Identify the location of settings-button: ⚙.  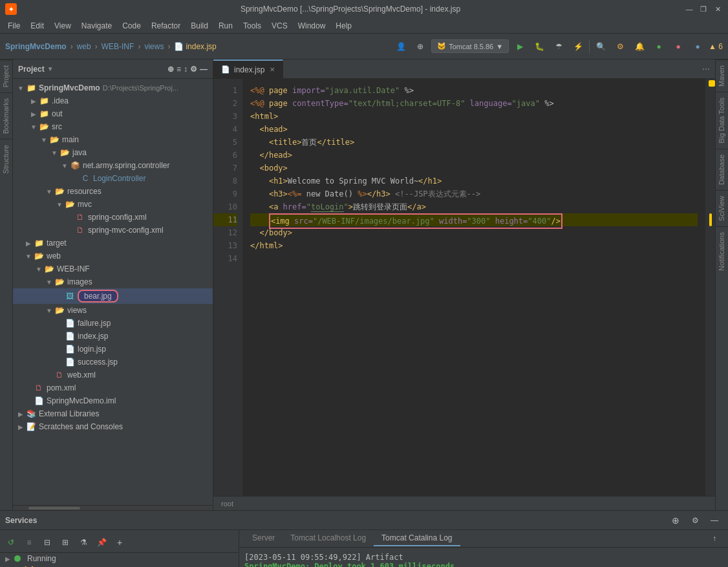
(620, 47).